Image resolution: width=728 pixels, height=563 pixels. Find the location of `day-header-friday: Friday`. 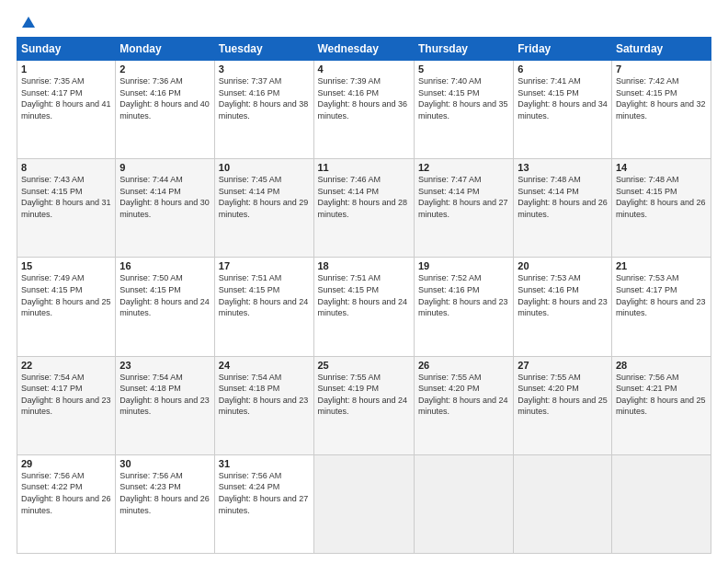

day-header-friday: Friday is located at coordinates (563, 50).